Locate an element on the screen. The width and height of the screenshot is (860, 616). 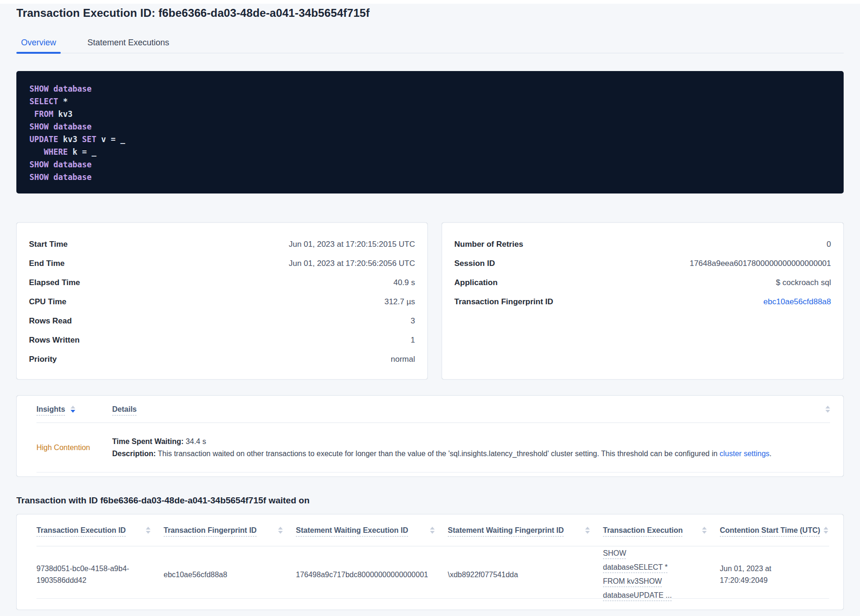
detail-label: Number of Retries is located at coordinates (489, 244).